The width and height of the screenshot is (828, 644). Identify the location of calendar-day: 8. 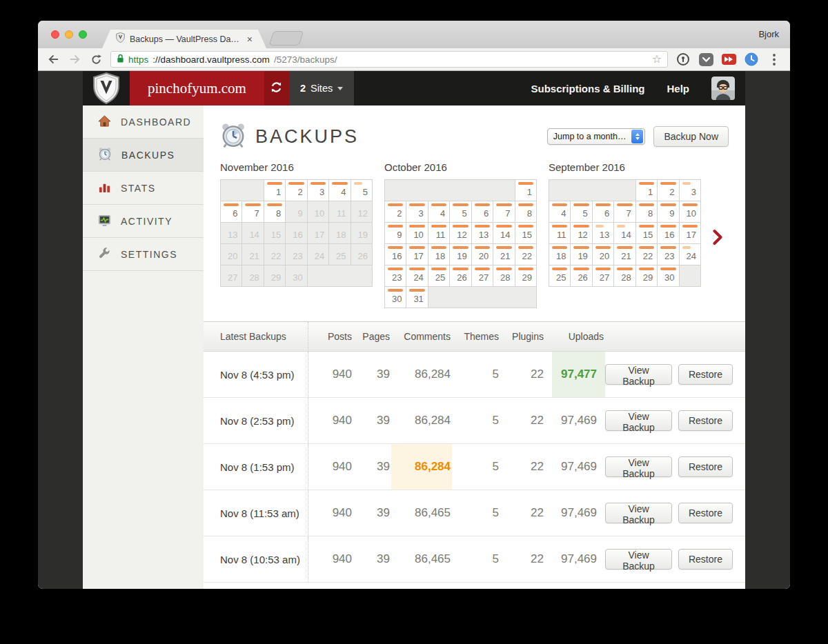
(526, 212).